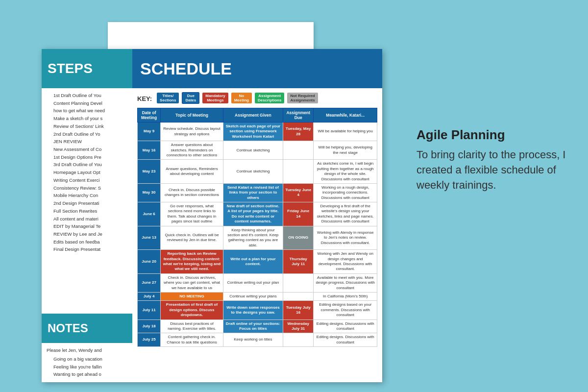 The width and height of the screenshot is (588, 392). Describe the element at coordinates (253, 238) in the screenshot. I see `assignment-cell: Keep thinking about your section and it'…` at that location.